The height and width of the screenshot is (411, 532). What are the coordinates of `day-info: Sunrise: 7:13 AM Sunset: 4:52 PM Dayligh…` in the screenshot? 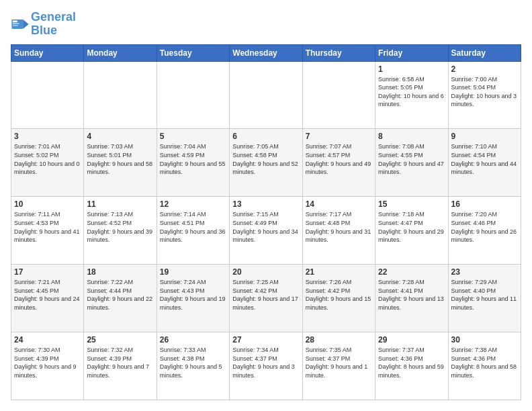 It's located at (120, 227).